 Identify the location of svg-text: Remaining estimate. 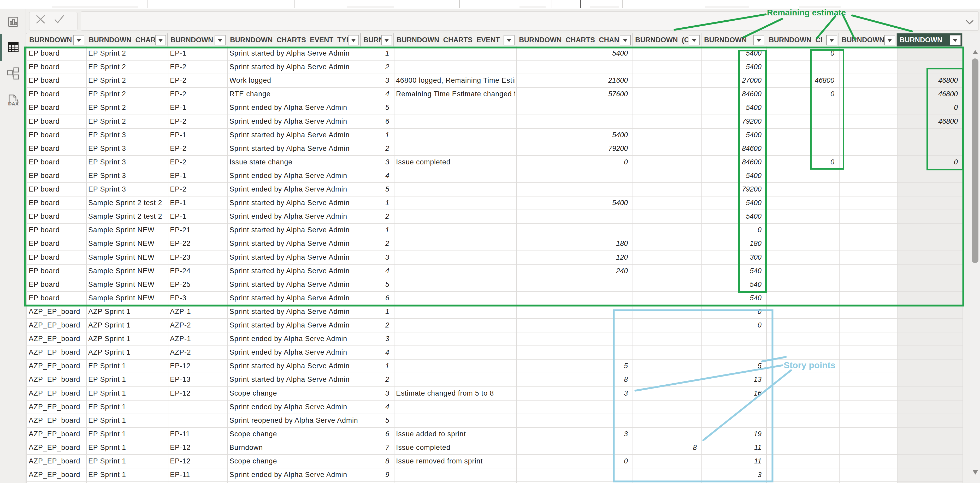
(807, 13).